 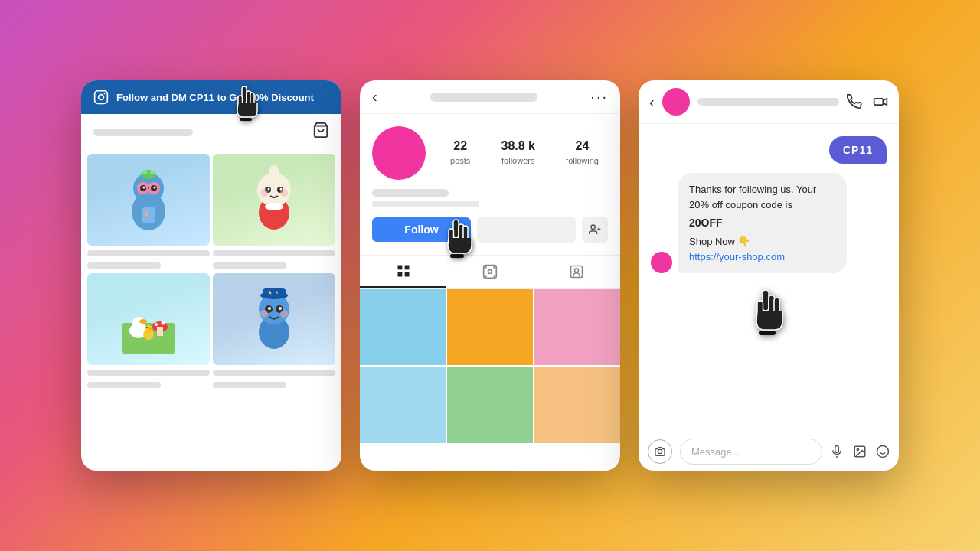 I want to click on chat-action-icons, so click(x=867, y=102).